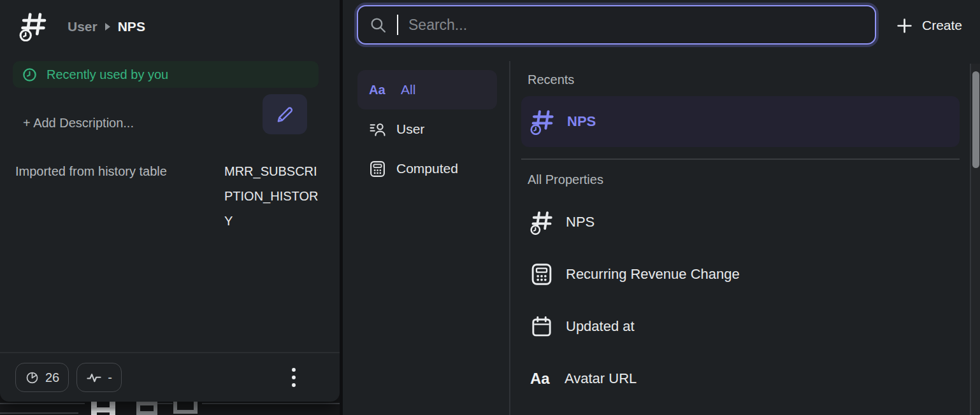 The image size is (980, 415). Describe the element at coordinates (427, 90) in the screenshot. I see `filter-tab-all: Aa All` at that location.